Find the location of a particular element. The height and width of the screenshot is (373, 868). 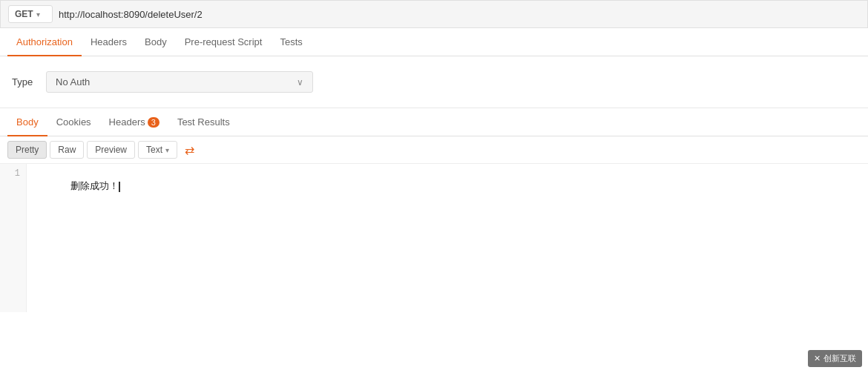

line-number-1: 1 is located at coordinates (13, 174).